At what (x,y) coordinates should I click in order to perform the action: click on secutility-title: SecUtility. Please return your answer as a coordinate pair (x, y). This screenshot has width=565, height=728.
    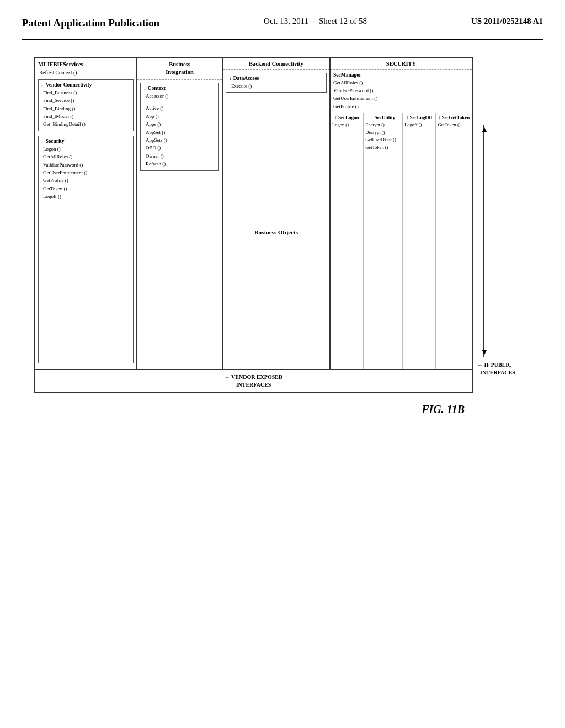
    Looking at the image, I should click on (385, 117).